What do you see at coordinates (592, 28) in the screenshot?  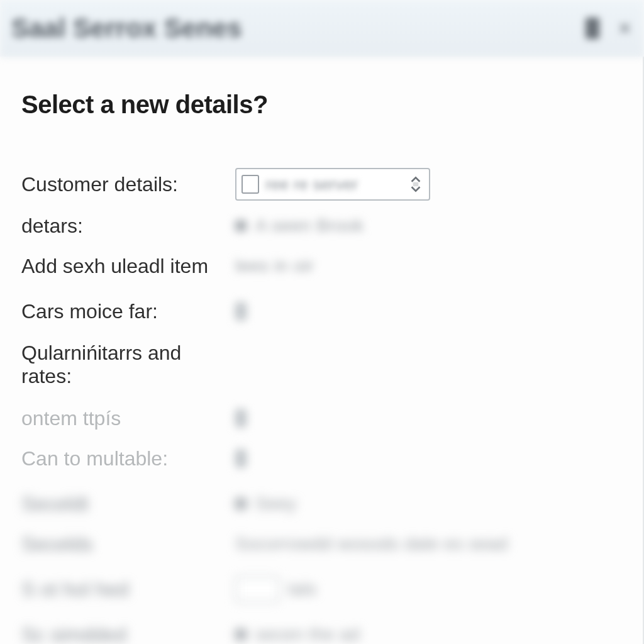 I see `notification-icon` at bounding box center [592, 28].